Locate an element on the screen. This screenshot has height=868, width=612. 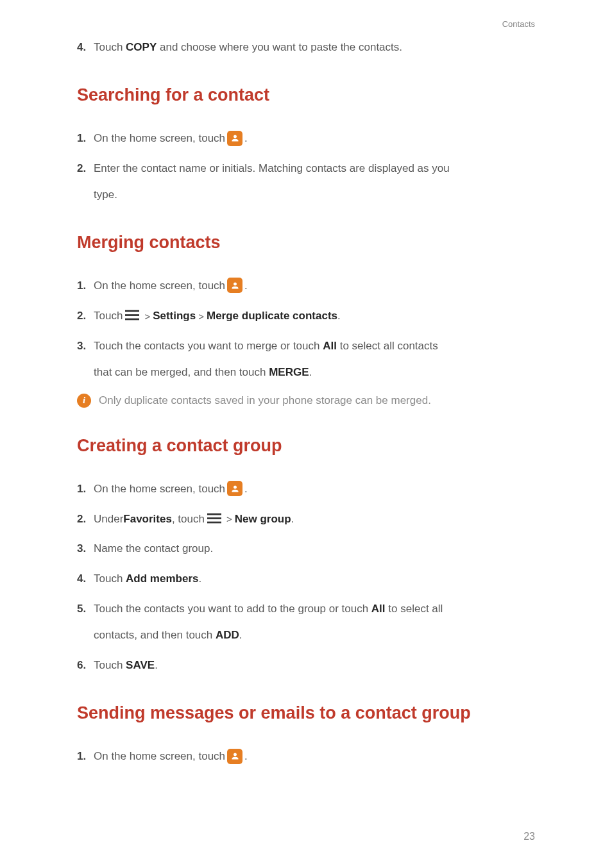
step-number: 6. is located at coordinates (84, 665).